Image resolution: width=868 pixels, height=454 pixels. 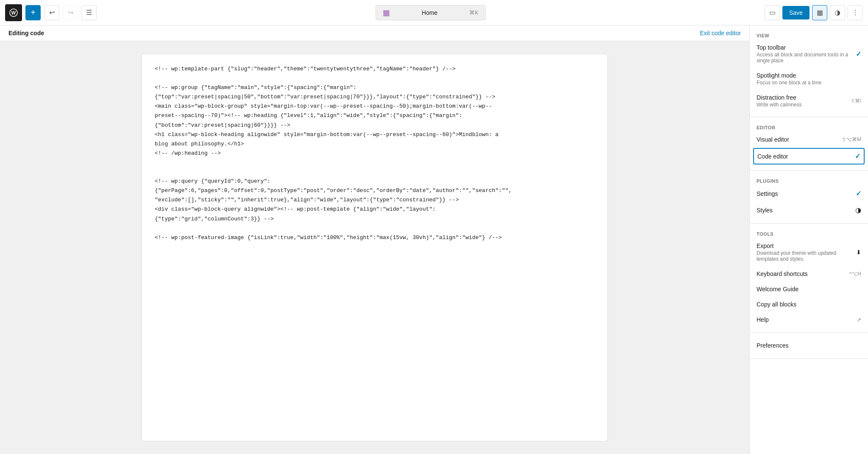 What do you see at coordinates (858, 210) in the screenshot?
I see `styles-toggle-icon: ◑` at bounding box center [858, 210].